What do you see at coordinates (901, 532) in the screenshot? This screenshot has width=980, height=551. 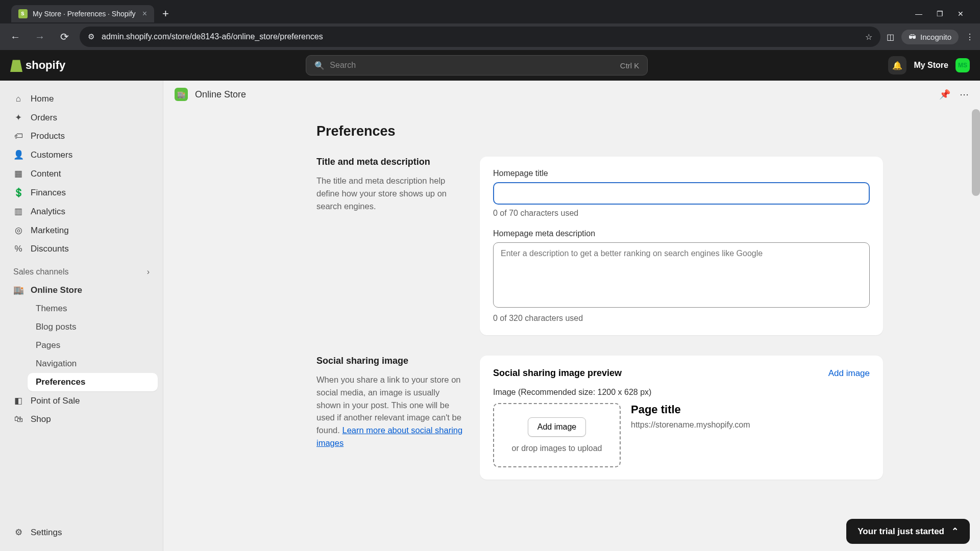 I see `trial-label: Your trial just started` at bounding box center [901, 532].